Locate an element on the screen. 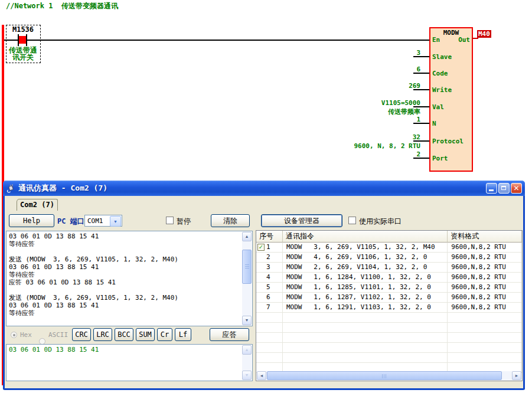 This screenshot has width=532, height=393. block-pin-label: Protocol is located at coordinates (448, 142).